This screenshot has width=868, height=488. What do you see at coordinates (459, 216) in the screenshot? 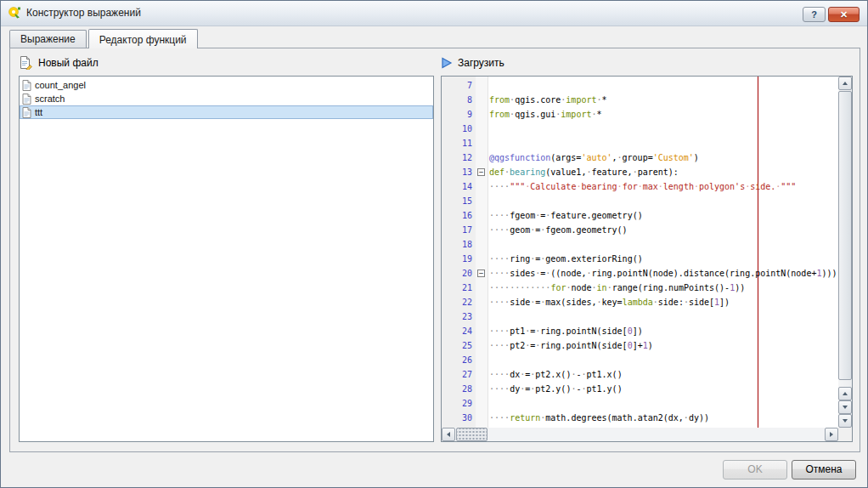
I see `line-number: 16` at bounding box center [459, 216].